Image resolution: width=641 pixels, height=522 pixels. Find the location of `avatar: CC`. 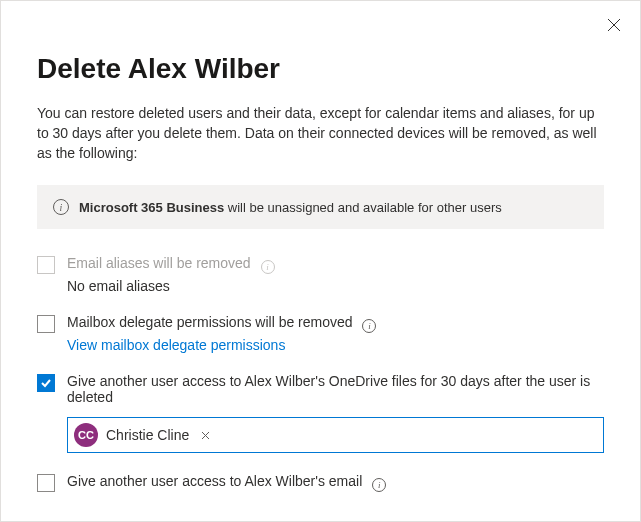

avatar: CC is located at coordinates (86, 435).